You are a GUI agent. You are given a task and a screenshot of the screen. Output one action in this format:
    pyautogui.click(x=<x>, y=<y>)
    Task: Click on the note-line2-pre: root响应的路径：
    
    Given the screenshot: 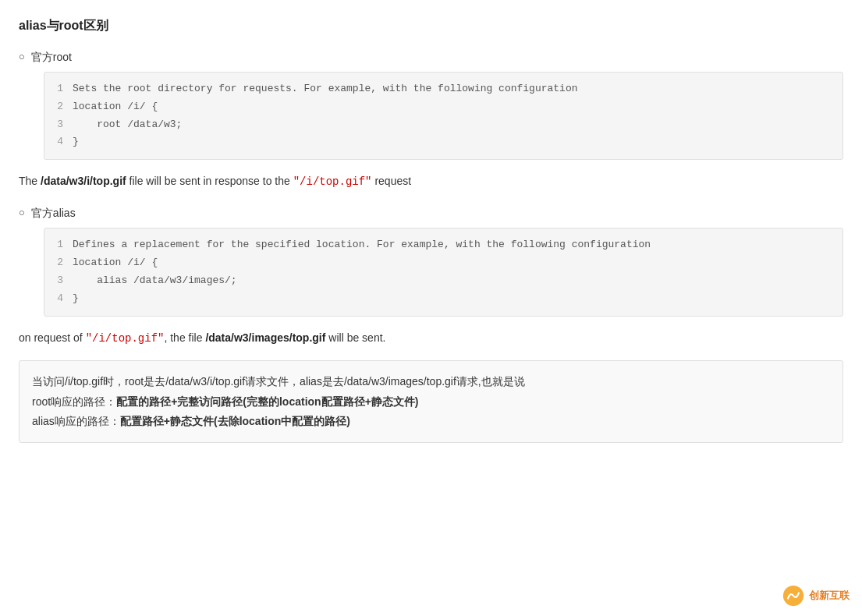 What is the action you would take?
    pyautogui.click(x=74, y=402)
    